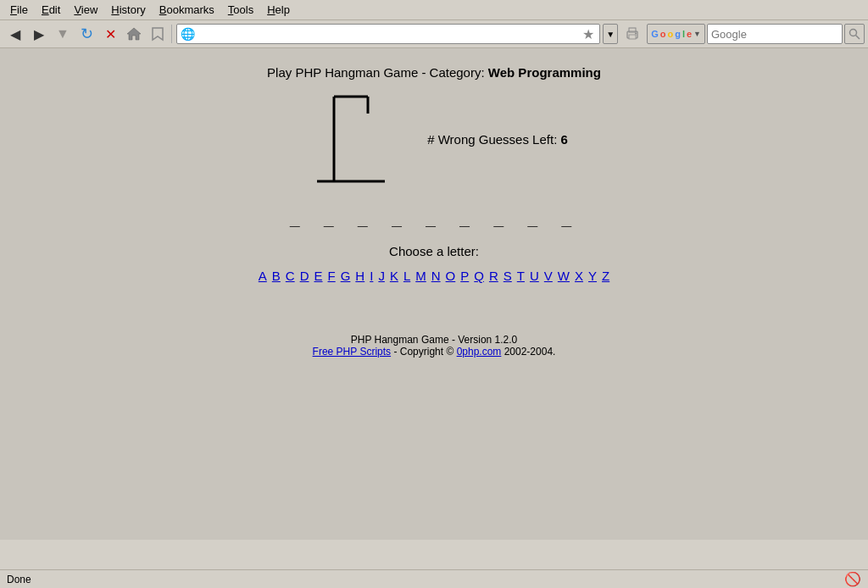  I want to click on letter-m: M, so click(420, 276).